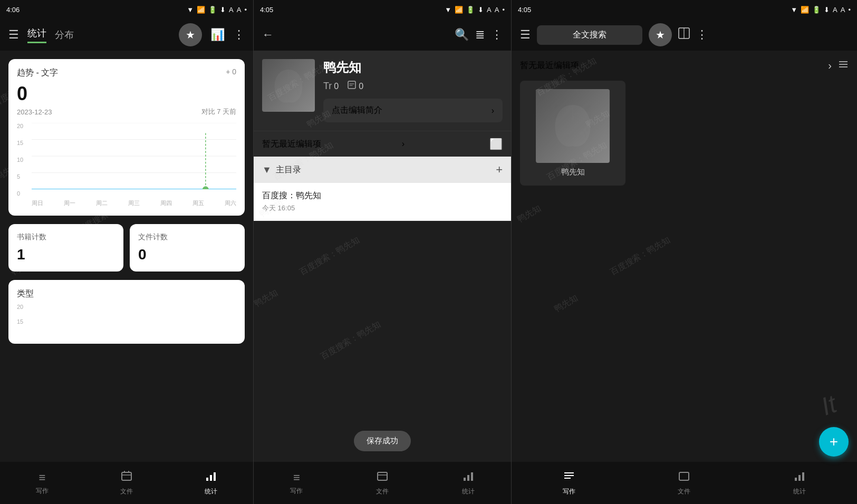 The width and height of the screenshot is (857, 504). What do you see at coordinates (331, 86) in the screenshot?
I see `word-count-stat: Tr 0` at bounding box center [331, 86].